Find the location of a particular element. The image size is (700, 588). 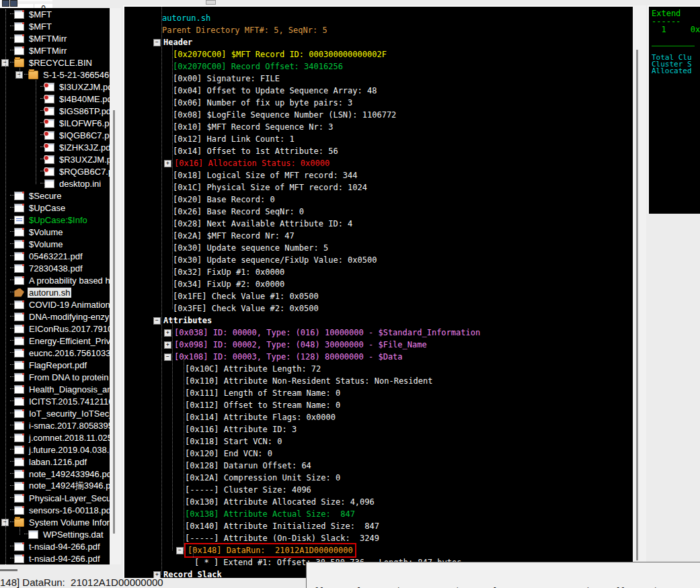

tree-item: $IGS86TP.pdf is located at coordinates (55, 111).